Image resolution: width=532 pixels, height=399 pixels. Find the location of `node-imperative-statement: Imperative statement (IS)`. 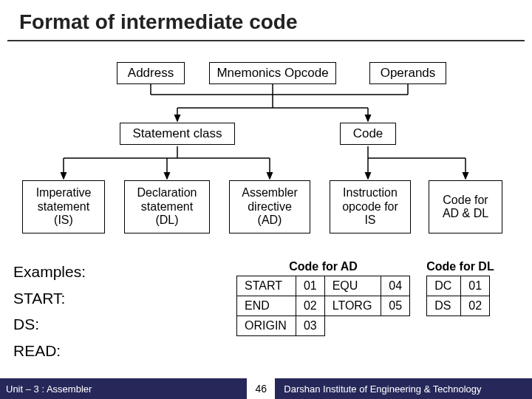

node-imperative-statement: Imperative statement (IS) is located at coordinates (64, 207).